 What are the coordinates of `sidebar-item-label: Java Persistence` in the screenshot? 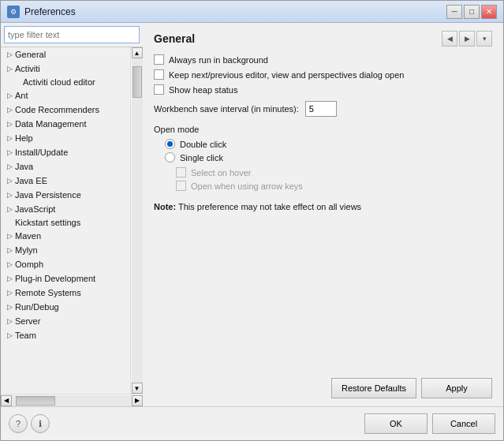 It's located at (48, 195).